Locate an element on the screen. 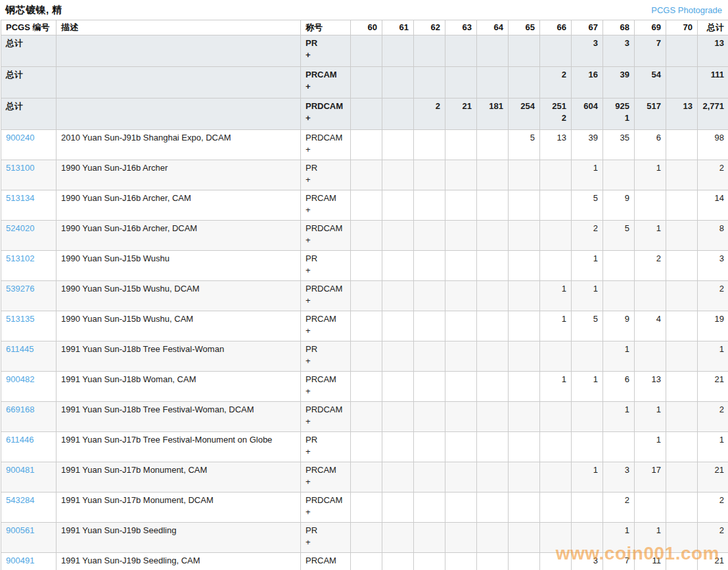 Image resolution: width=728 pixels, height=570 pixels. table-row: 6114451991 Yuan Sun-J18b Tree Festival-W… is located at coordinates (365, 357).